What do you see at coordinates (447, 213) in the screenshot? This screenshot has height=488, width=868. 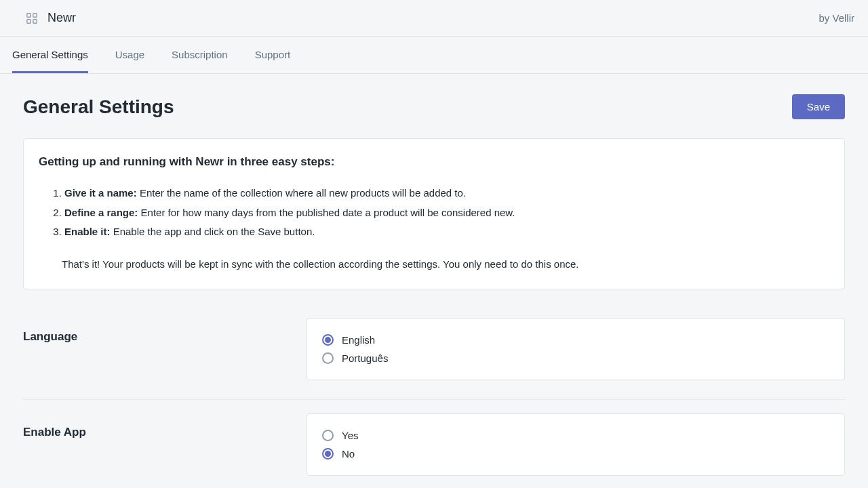 I see `intro-step-2: Define a range: Enter for how many days …` at bounding box center [447, 213].